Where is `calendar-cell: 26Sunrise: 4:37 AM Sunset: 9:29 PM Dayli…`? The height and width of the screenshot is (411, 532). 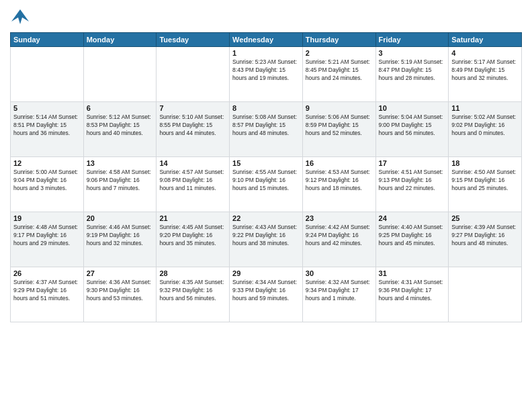
calendar-cell: 26Sunrise: 4:37 AM Sunset: 9:29 PM Dayli… is located at coordinates (47, 295).